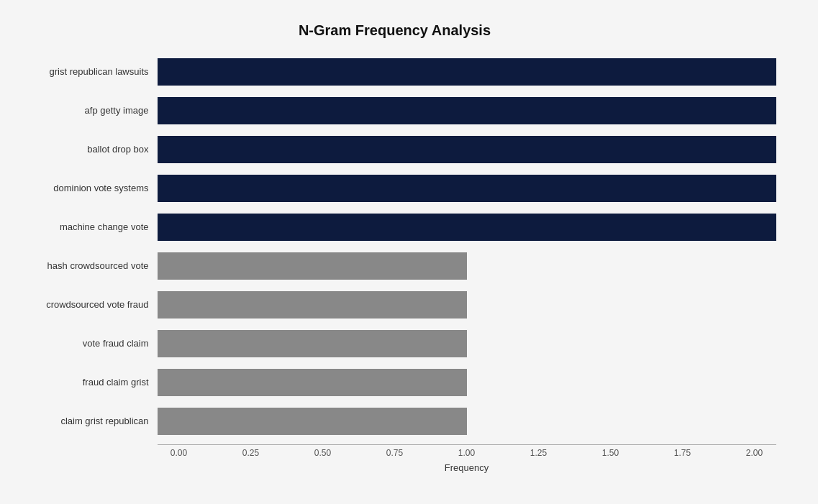  Describe the element at coordinates (395, 227) in the screenshot. I see `bar-row: machine change vote` at that location.